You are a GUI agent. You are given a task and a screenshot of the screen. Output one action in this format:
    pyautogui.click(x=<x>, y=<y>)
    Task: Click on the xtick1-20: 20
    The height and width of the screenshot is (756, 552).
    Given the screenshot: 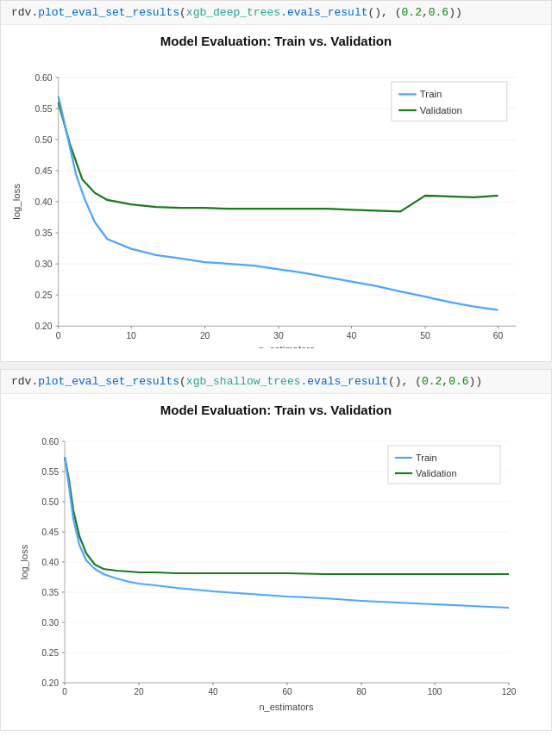 What is the action you would take?
    pyautogui.click(x=205, y=336)
    